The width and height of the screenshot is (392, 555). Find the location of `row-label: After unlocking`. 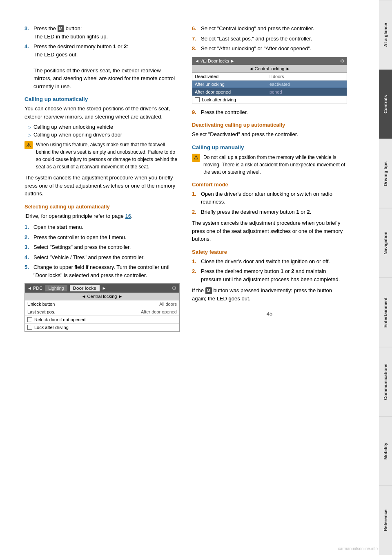

row-label: After unlocking is located at coordinates (232, 84).